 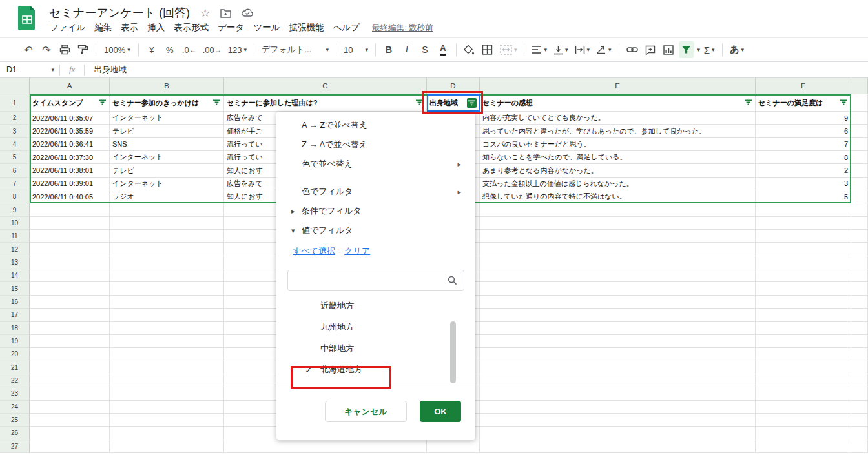 What do you see at coordinates (27, 19) in the screenshot?
I see `sheets-logo-icon` at bounding box center [27, 19].